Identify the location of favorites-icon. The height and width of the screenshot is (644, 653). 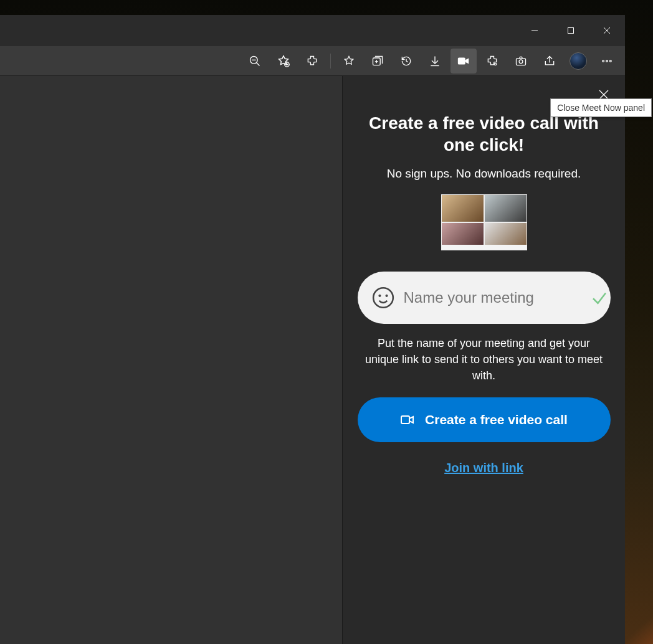
(349, 61).